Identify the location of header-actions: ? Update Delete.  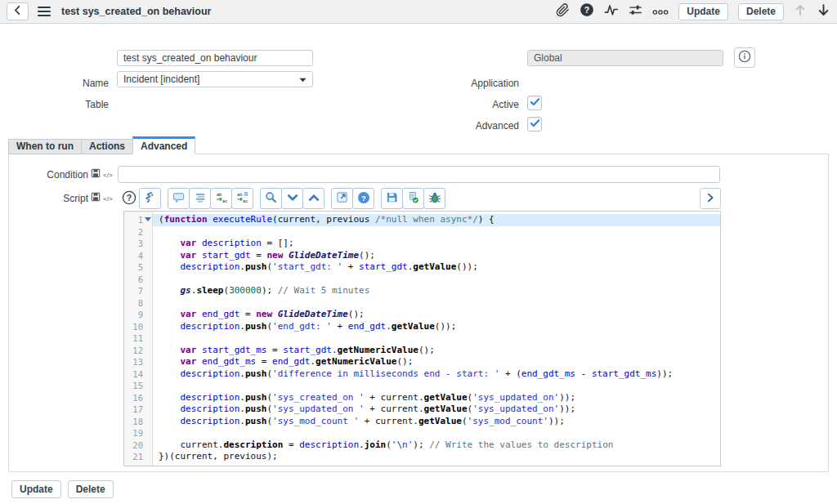
(693, 11).